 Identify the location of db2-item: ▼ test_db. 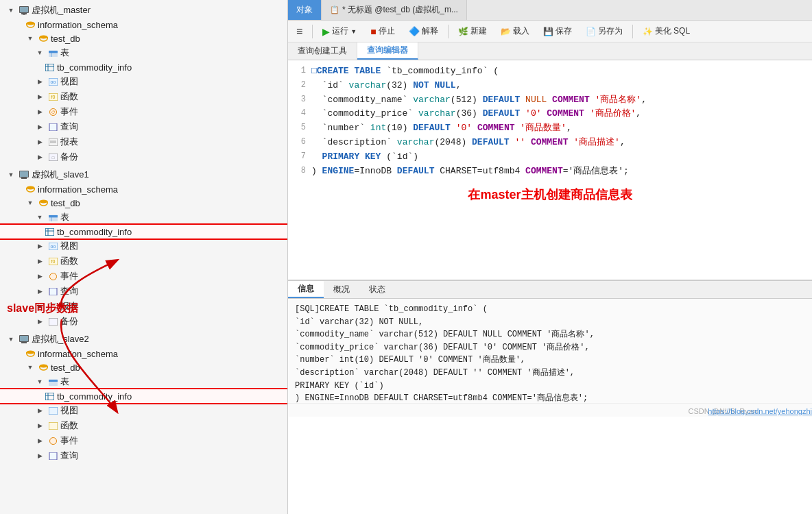
(144, 203).